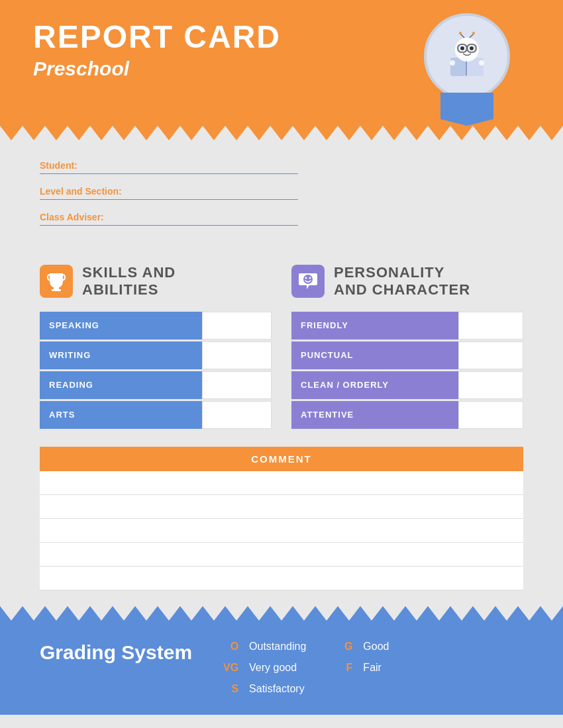 The image size is (563, 728). What do you see at coordinates (282, 614) in the screenshot?
I see `zigzag-divider-bottom` at bounding box center [282, 614].